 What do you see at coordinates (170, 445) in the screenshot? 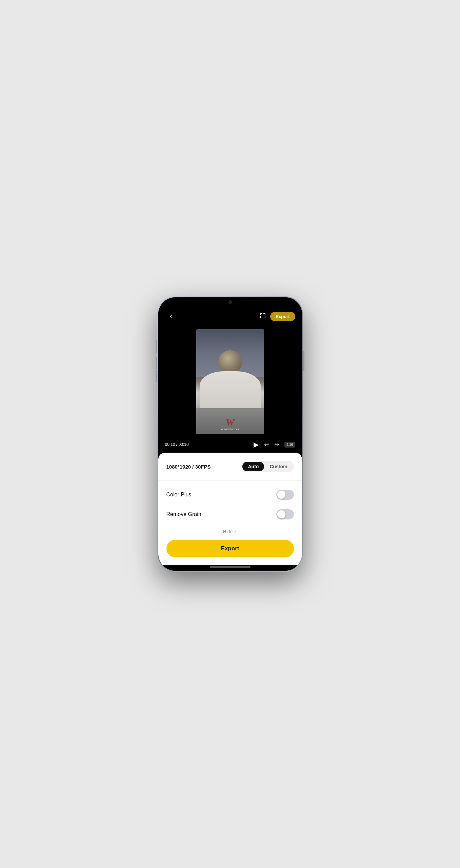
I see `current-time: 00:10` at bounding box center [170, 445].